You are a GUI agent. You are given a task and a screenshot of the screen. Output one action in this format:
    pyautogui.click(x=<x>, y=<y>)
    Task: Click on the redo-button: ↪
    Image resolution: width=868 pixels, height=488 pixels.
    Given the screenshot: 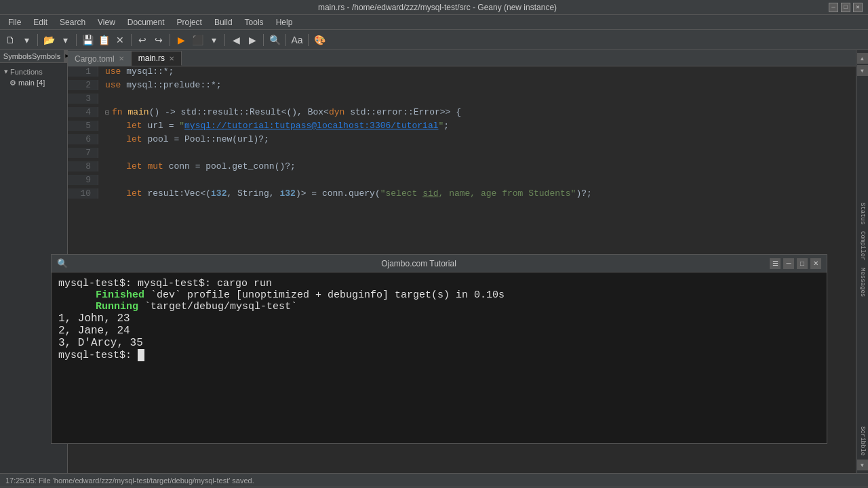 What is the action you would take?
    pyautogui.click(x=159, y=40)
    